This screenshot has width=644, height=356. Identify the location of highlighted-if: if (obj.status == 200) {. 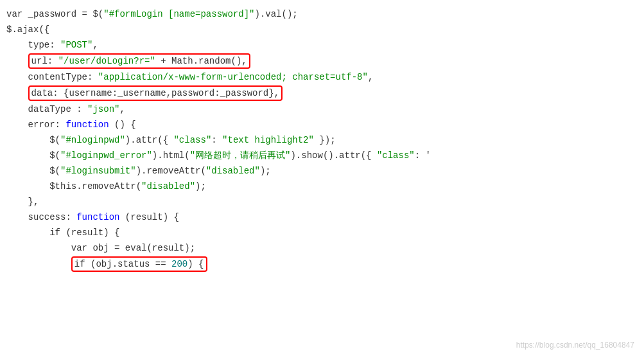
(139, 264).